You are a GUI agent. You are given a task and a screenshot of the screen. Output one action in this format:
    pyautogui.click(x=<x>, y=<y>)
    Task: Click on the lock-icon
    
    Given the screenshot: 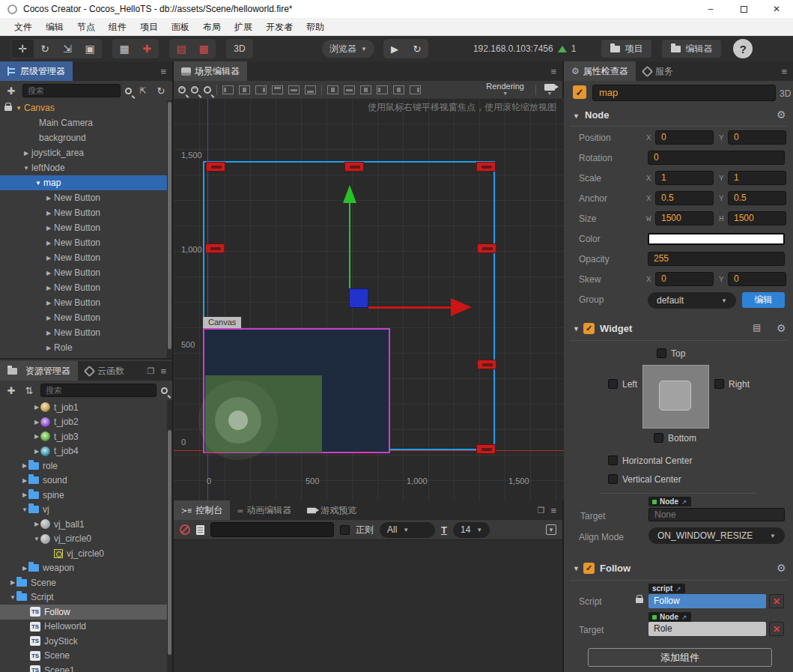 What is the action you would take?
    pyautogui.click(x=8, y=108)
    